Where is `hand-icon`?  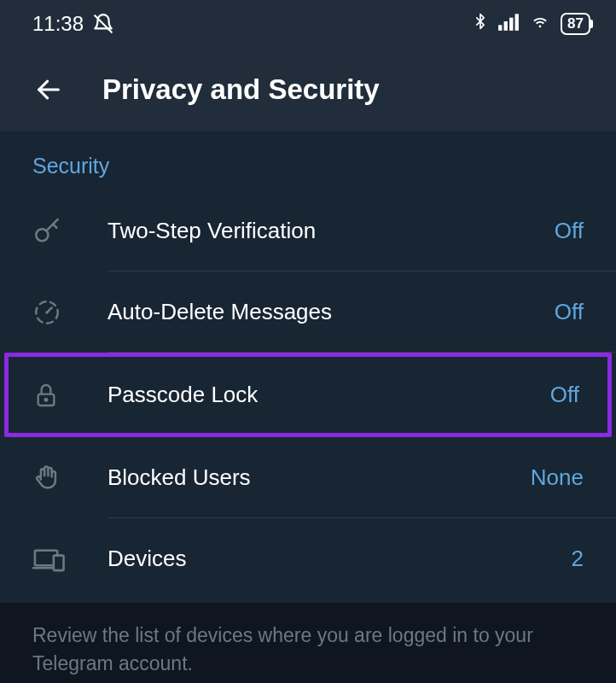 hand-icon is located at coordinates (70, 478).